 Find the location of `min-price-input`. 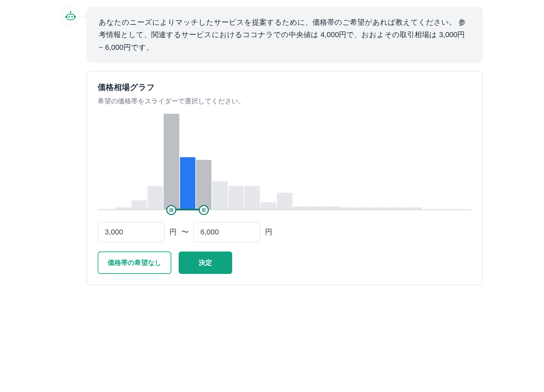

min-price-input is located at coordinates (131, 232).